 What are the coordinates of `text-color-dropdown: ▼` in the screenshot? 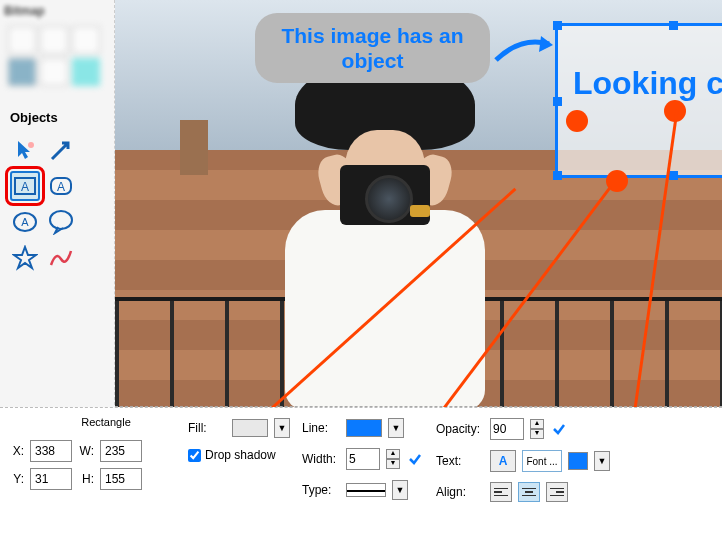 It's located at (602, 461).